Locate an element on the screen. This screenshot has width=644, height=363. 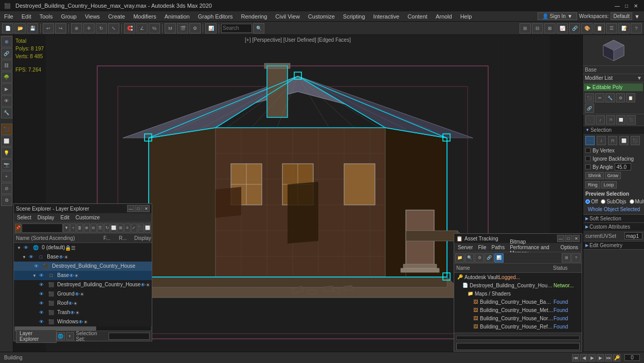
se-menu-display: Display is located at coordinates (46, 217).